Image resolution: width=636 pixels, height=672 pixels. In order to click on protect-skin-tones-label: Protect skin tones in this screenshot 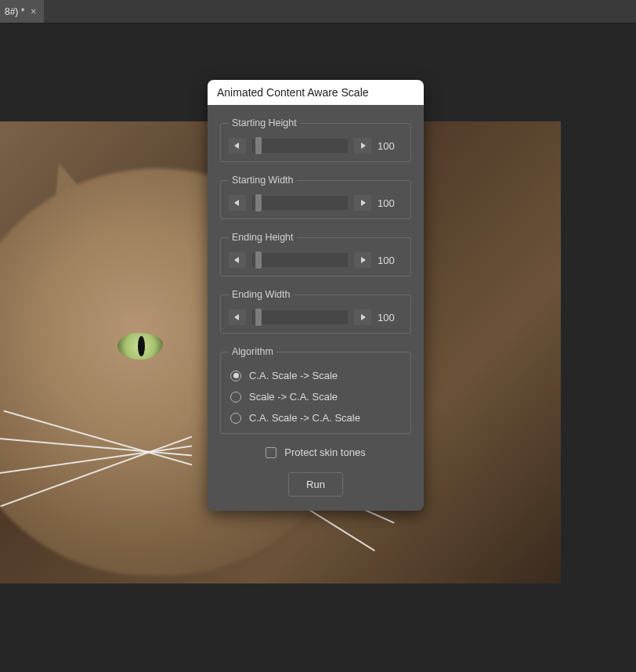, I will do `click(324, 453)`.